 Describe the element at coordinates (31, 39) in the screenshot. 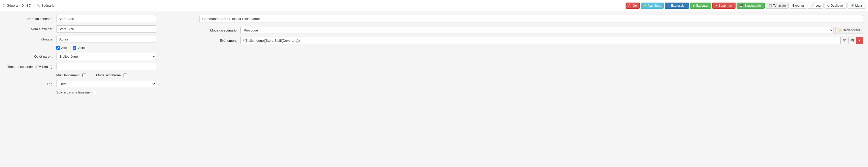

I see `groupe-label: Groupe` at that location.